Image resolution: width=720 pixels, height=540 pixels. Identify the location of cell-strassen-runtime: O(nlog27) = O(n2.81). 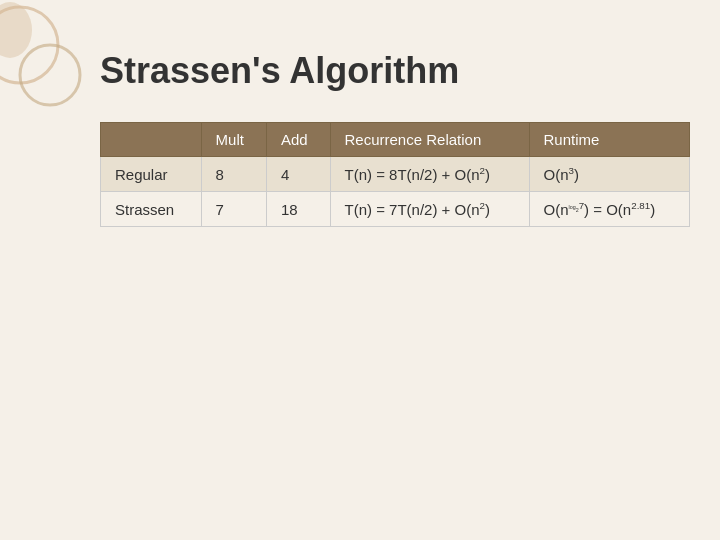
(609, 210).